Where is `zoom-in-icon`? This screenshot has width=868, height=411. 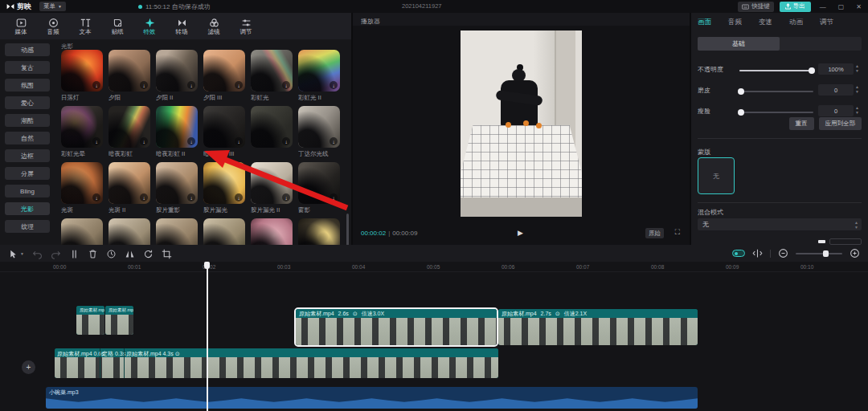
zoom-in-icon is located at coordinates (855, 254).